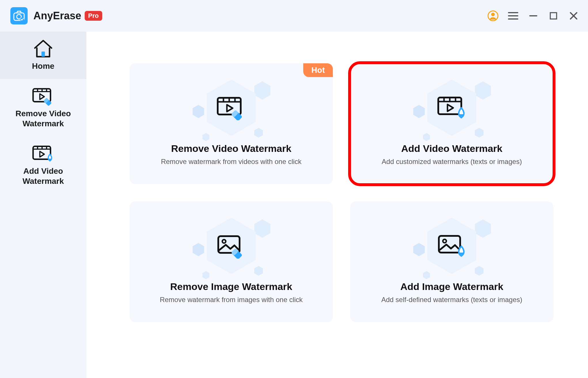 Image resolution: width=588 pixels, height=378 pixels. I want to click on camera-icon, so click(19, 16).